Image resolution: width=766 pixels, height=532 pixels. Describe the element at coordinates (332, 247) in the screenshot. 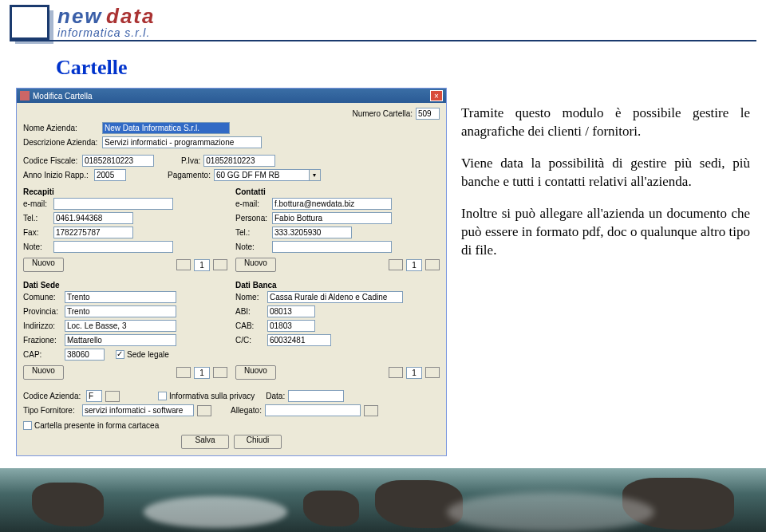

I see `note2-input` at that location.